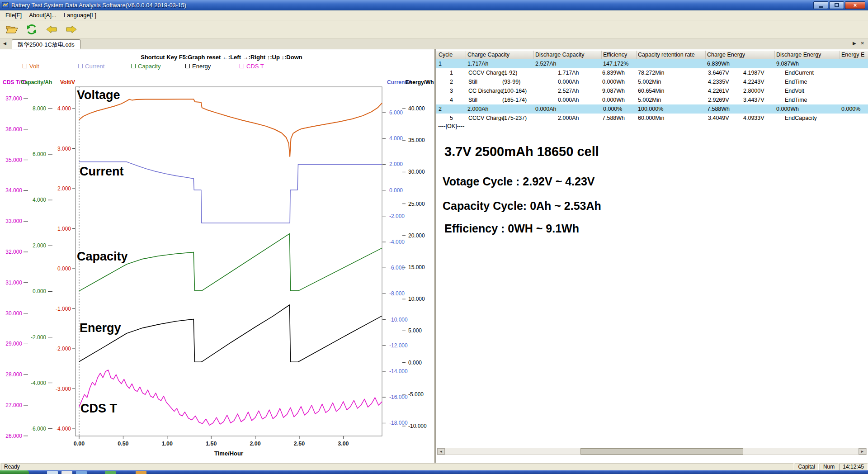 The image size is (868, 474). What do you see at coordinates (12, 29) in the screenshot?
I see `open-file-button` at bounding box center [12, 29].